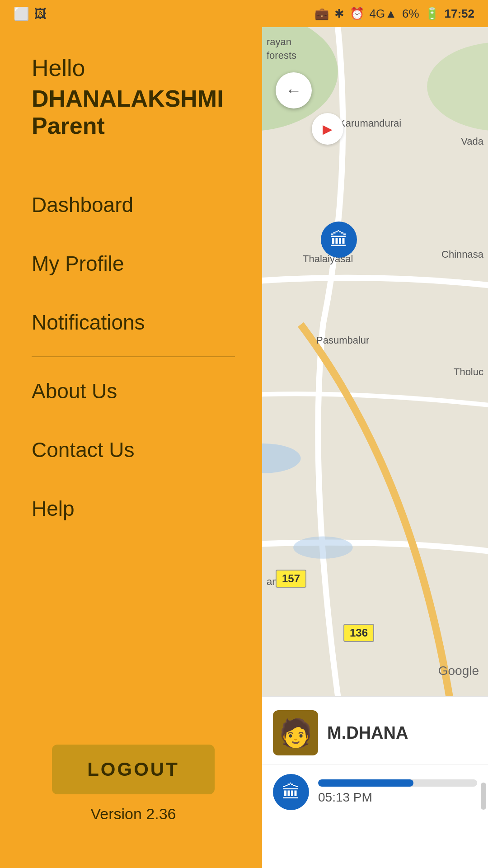  What do you see at coordinates (328, 129) in the screenshot?
I see `map-compass: ▶` at bounding box center [328, 129].